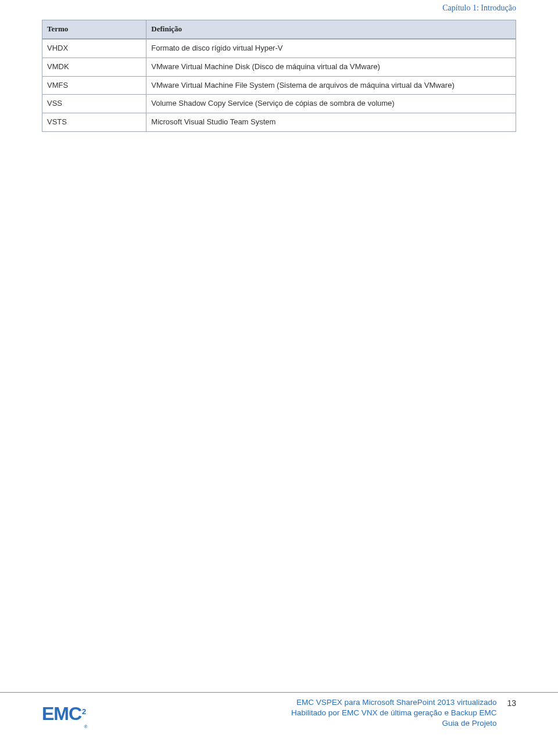 This screenshot has height=756, width=558. Describe the element at coordinates (84, 711) in the screenshot. I see `logo-superscript: 2` at that location.